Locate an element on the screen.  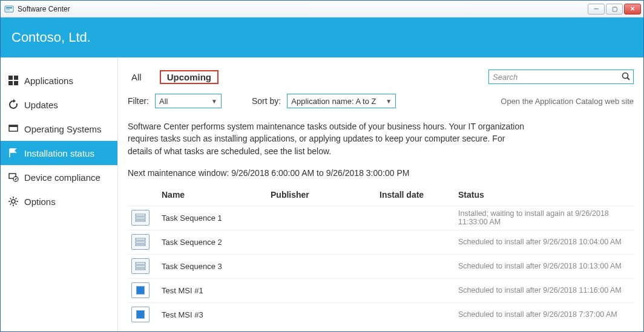
org-name: Contoso, Ltd. is located at coordinates (51, 37).